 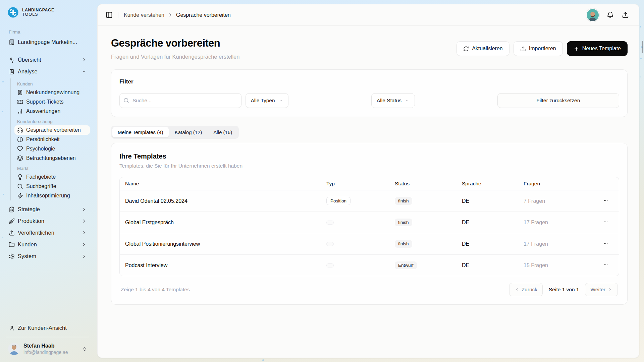 What do you see at coordinates (20, 93) in the screenshot?
I see `contact-card-icon` at bounding box center [20, 93].